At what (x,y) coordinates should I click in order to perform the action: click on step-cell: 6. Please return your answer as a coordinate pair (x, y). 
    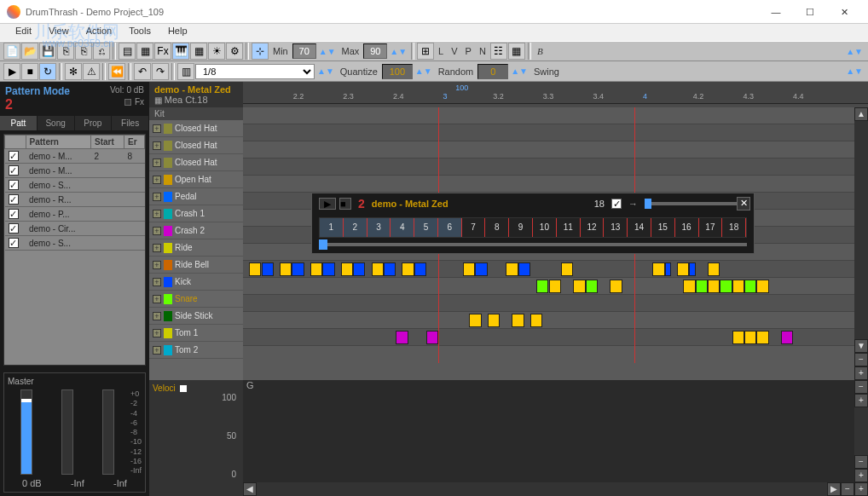
    Looking at the image, I should click on (450, 228).